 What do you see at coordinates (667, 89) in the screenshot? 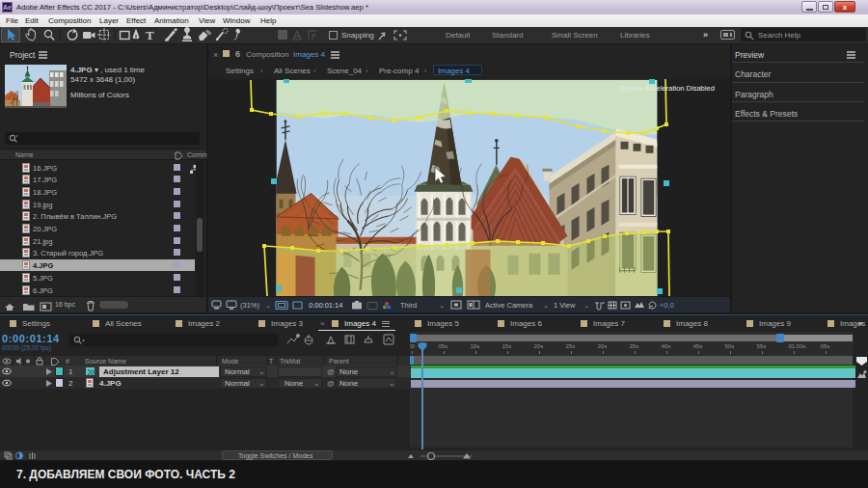
I see `svg-text: Display Acceleration Disabled` at bounding box center [667, 89].